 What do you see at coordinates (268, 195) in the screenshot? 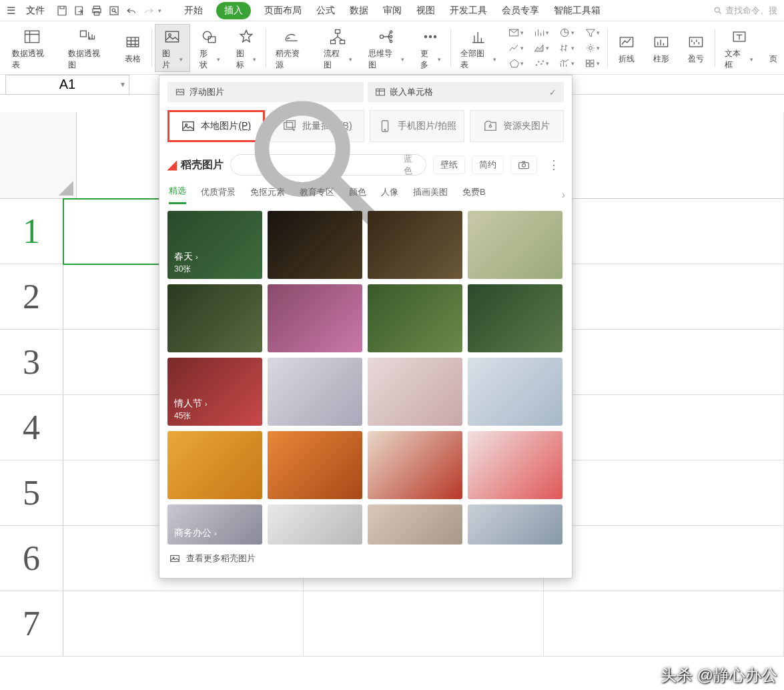
I see `cat-cutout: 免抠元素` at bounding box center [268, 195].